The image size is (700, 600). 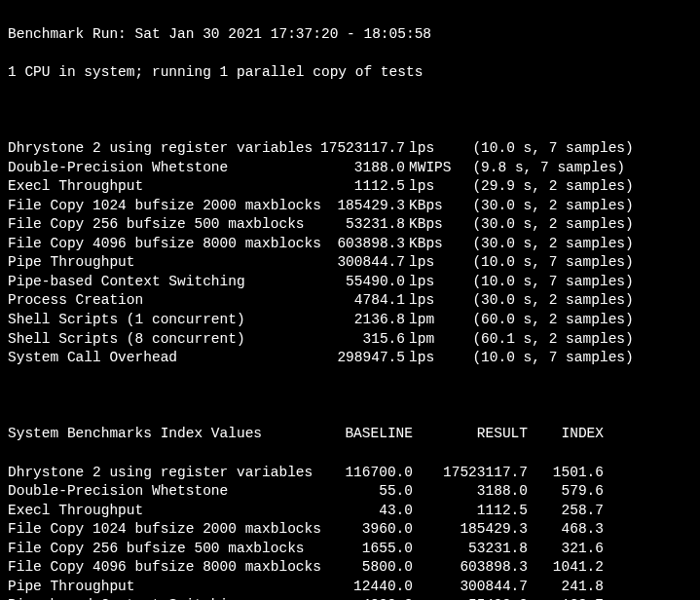 What do you see at coordinates (350, 340) in the screenshot?
I see `result-row: Shell Scripts (8 concurrent)315.6lpm (60…` at bounding box center [350, 340].